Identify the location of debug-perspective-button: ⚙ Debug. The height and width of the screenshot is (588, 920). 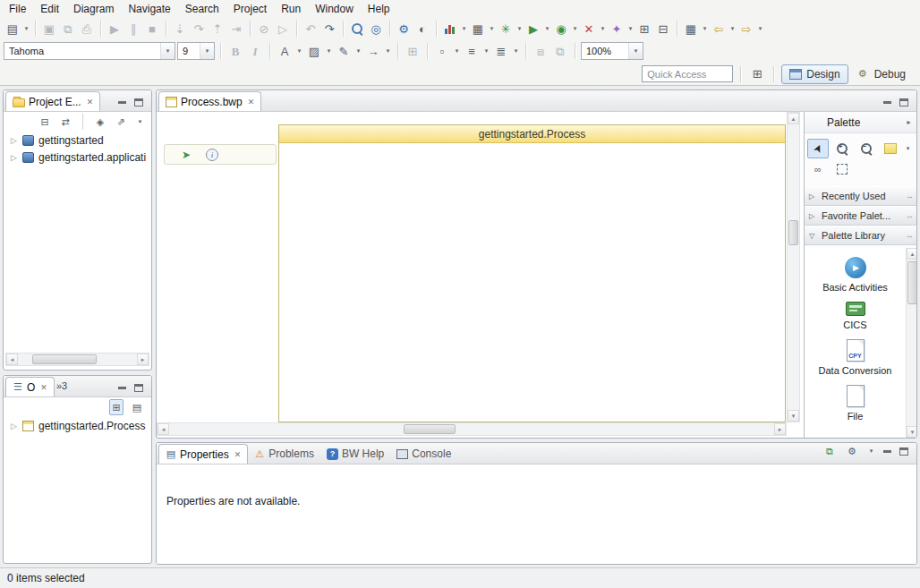
(881, 74).